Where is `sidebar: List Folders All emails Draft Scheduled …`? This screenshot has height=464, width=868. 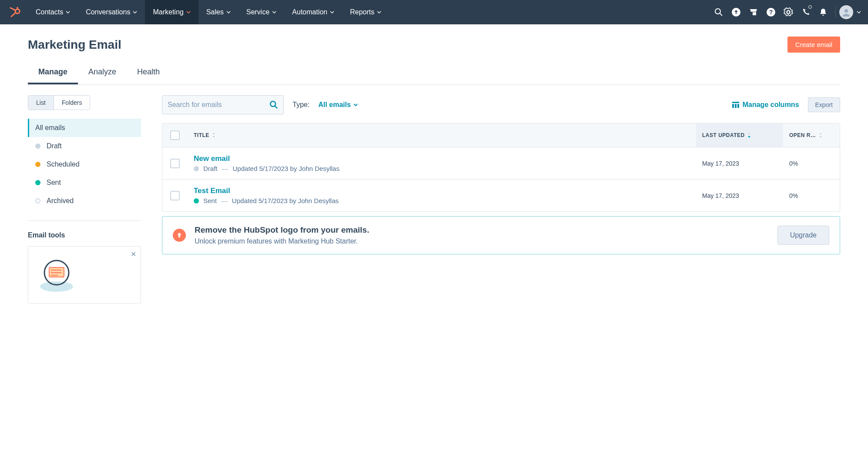
sidebar: List Folders All emails Draft Scheduled … is located at coordinates (84, 199).